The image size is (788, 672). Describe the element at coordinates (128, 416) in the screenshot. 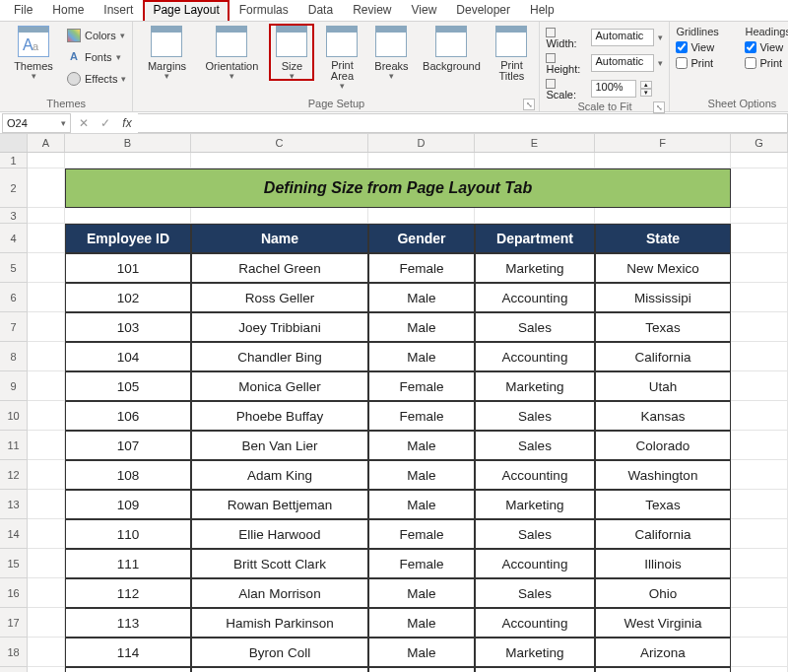

I see `table-cell: 106` at that location.